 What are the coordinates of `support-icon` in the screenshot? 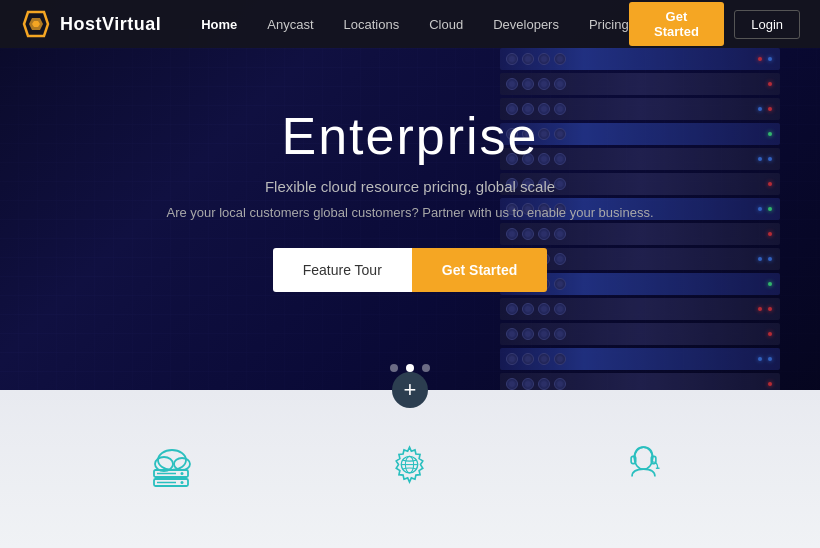 It's located at (644, 466).